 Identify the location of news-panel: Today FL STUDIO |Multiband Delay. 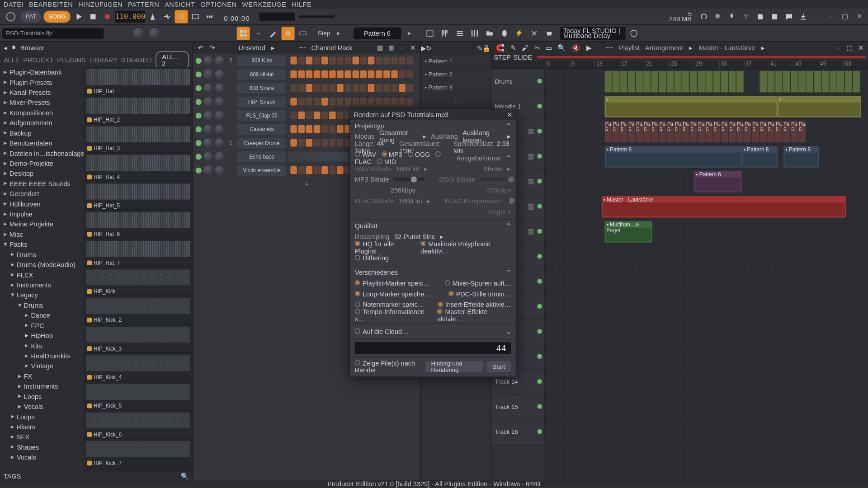
(592, 33).